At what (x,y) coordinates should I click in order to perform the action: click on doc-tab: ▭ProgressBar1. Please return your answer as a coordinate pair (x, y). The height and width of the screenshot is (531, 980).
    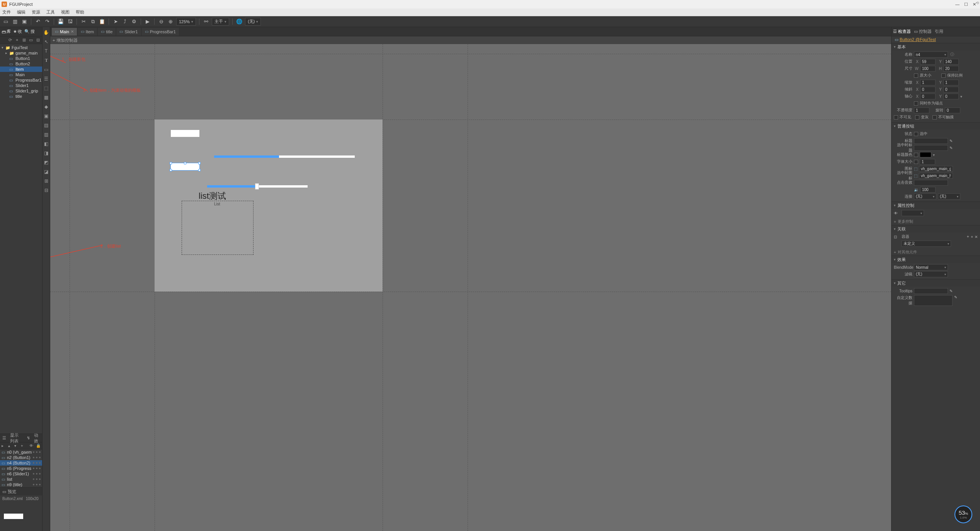
    Looking at the image, I should click on (160, 32).